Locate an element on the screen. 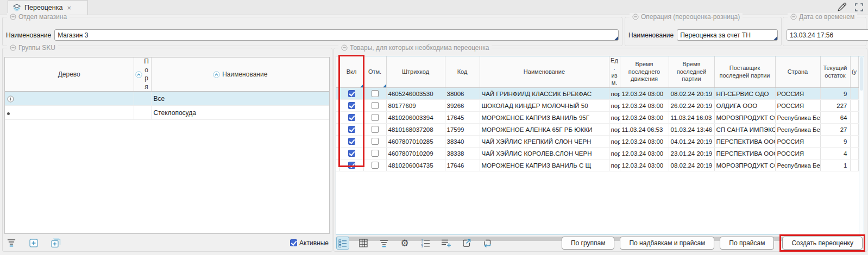 Image resolution: width=868 pixels, height=255 pixels. datetime-input is located at coordinates (827, 35).